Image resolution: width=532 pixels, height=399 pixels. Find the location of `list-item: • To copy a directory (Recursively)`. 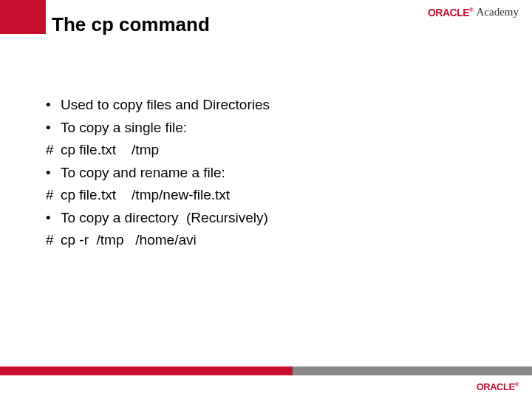

list-item: • To copy a directory (Recursively) is located at coordinates (158, 219).